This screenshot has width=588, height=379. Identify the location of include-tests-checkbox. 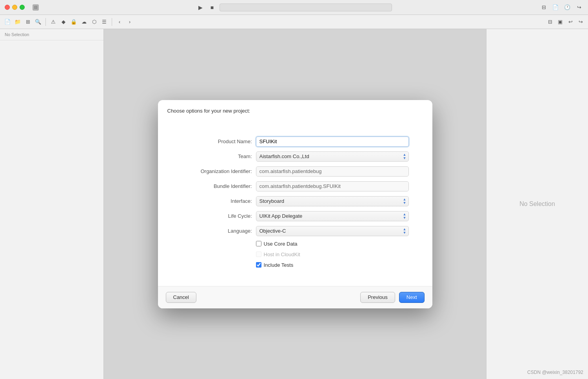
(259, 265).